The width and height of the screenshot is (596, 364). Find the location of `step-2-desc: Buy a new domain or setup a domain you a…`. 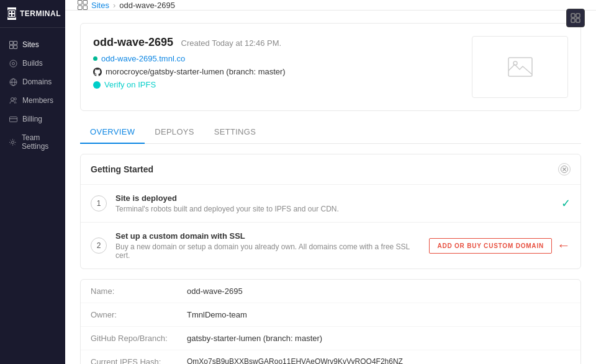

step-2-desc: Buy a new domain or setup a domain you a… is located at coordinates (268, 251).